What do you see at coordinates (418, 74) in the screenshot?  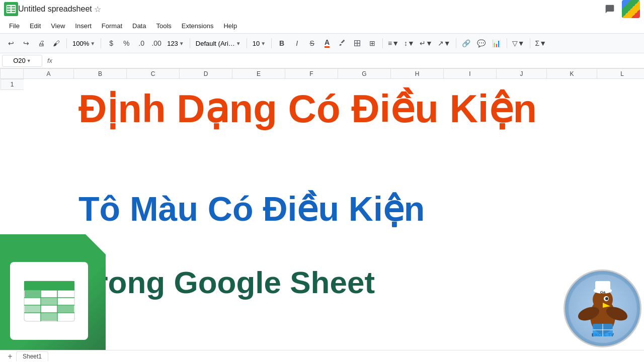 I see `col-header-H: H` at bounding box center [418, 74].